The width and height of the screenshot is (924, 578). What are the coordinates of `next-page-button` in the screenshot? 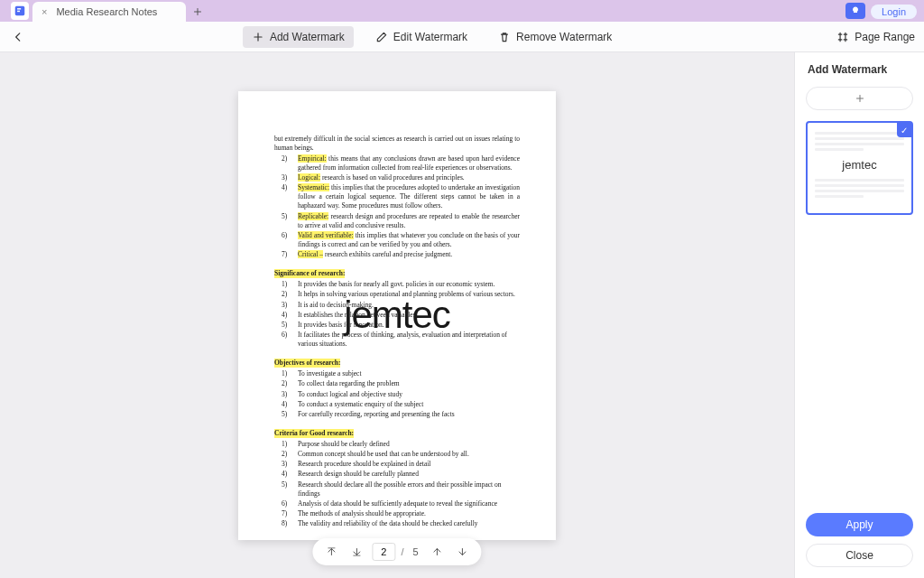 It's located at (463, 552).